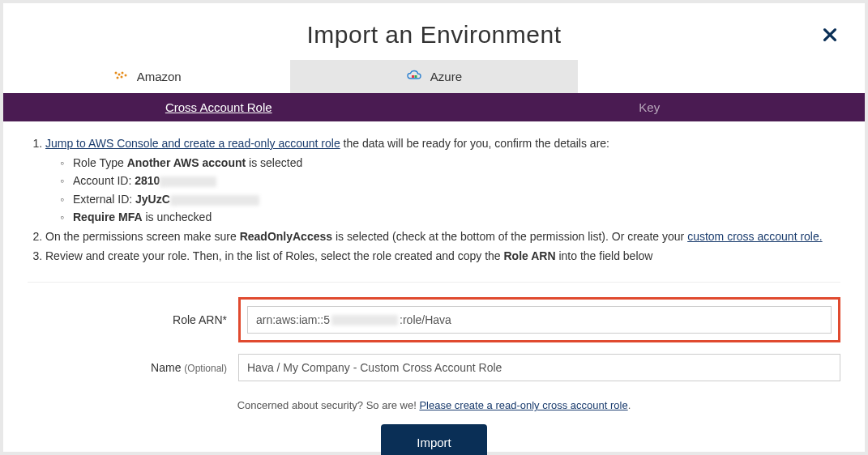 The image size is (868, 455). I want to click on aws-console-link: Jump to AWS Console and create a read-on…, so click(193, 143).